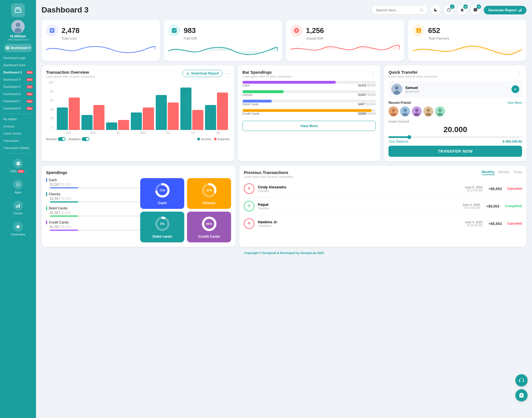  I want to click on wallet-badge: 2, so click(452, 7).